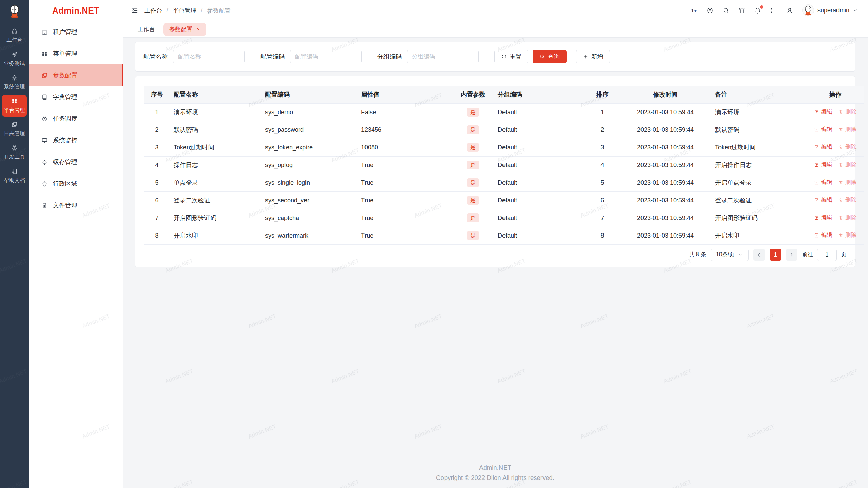 The image size is (868, 488). What do you see at coordinates (219, 11) in the screenshot?
I see `breadcrumb-item: 参数配置` at bounding box center [219, 11].